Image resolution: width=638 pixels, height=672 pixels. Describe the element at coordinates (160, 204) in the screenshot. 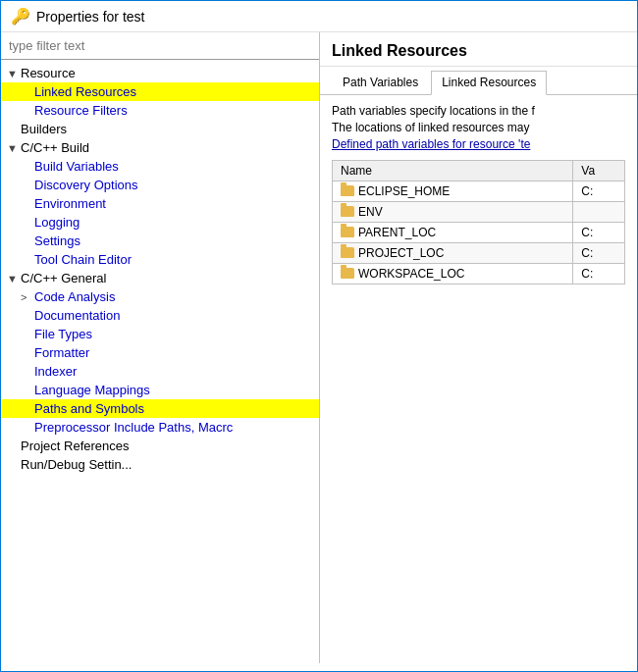

I see `tree-item-environment: Environment` at that location.